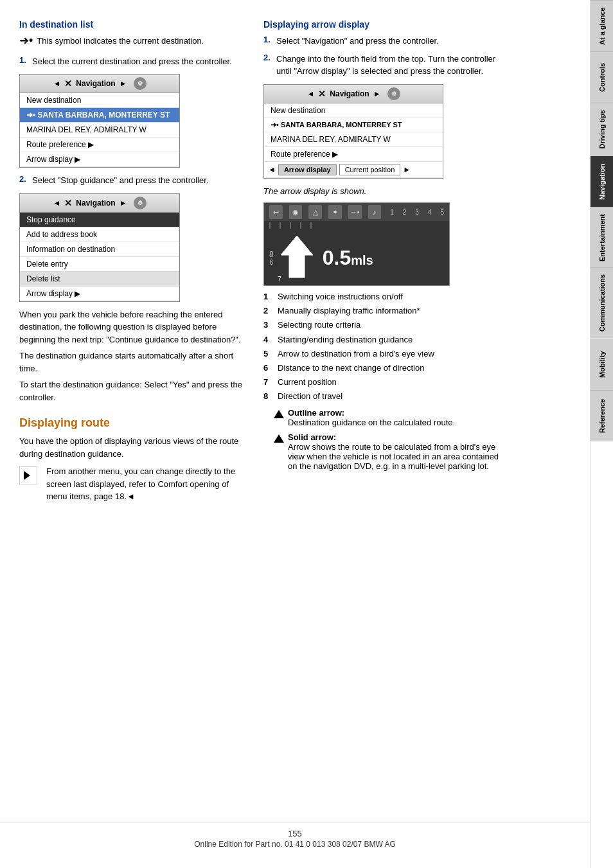 The width and height of the screenshot is (613, 868). I want to click on subitem-outline-row: Outline arrow: Destination guidance on t…, so click(391, 418).